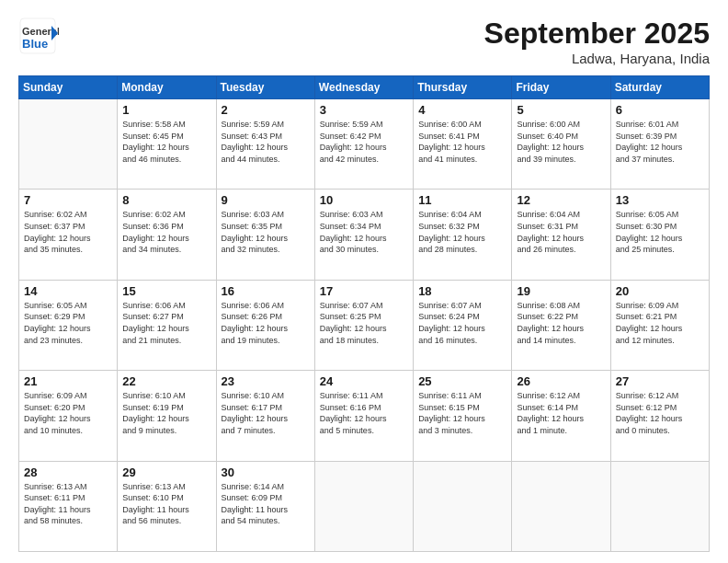  I want to click on day-number: 26, so click(561, 381).